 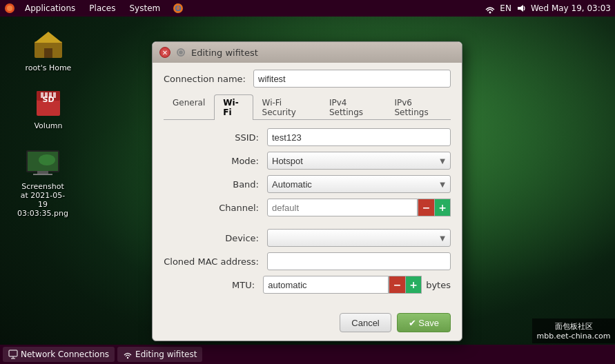 I want to click on datetime: Wed May 19, 03:03, so click(x=571, y=8).